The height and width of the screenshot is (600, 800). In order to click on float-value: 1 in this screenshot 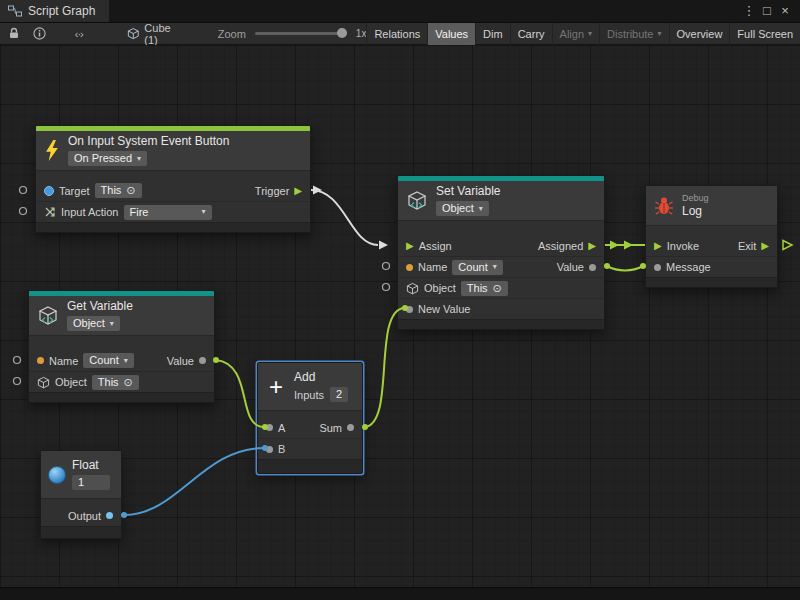, I will do `click(81, 482)`.